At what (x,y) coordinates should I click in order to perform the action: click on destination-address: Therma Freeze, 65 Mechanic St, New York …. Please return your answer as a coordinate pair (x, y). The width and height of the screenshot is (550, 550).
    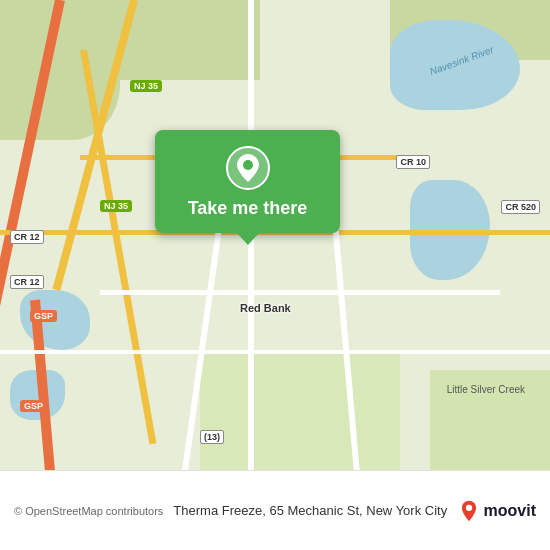
    Looking at the image, I should click on (310, 510).